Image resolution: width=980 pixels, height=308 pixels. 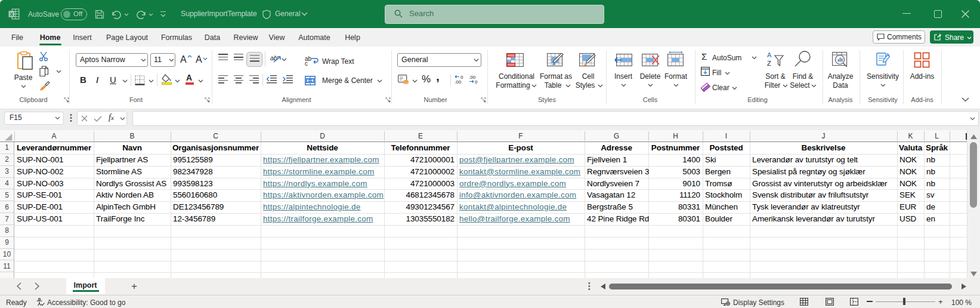 What do you see at coordinates (769, 63) in the screenshot?
I see `svg-text: Z` at bounding box center [769, 63].